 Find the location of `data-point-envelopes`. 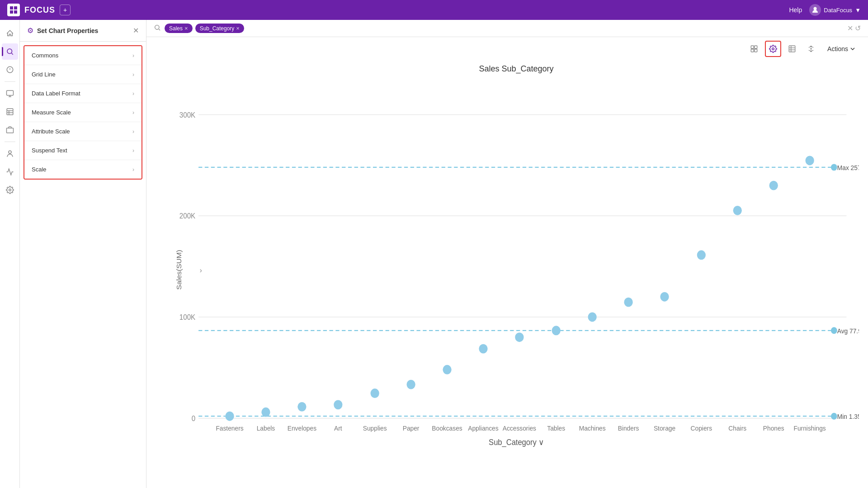

data-point-envelopes is located at coordinates (302, 407).